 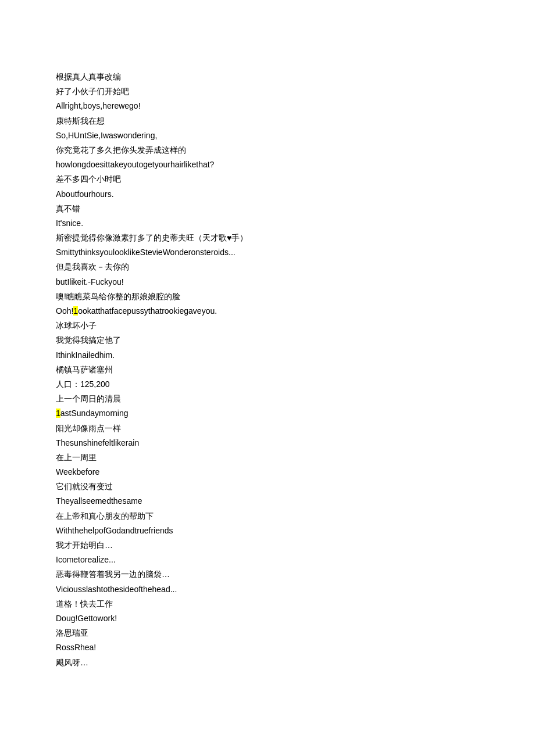 What do you see at coordinates (268, 487) in the screenshot?
I see `line-29: 它们就没有变过` at bounding box center [268, 487].